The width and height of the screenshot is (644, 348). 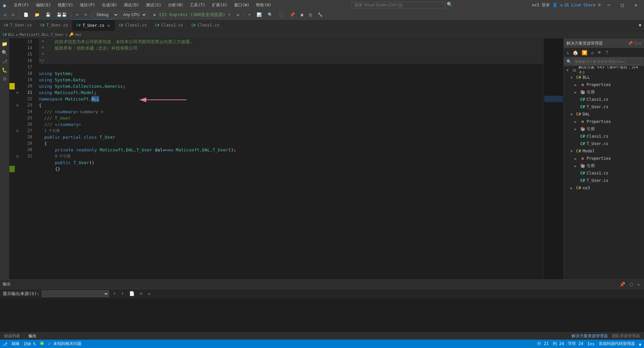 What do you see at coordinates (133, 25) in the screenshot?
I see `tab-3: C# Class1.cs` at bounding box center [133, 25].